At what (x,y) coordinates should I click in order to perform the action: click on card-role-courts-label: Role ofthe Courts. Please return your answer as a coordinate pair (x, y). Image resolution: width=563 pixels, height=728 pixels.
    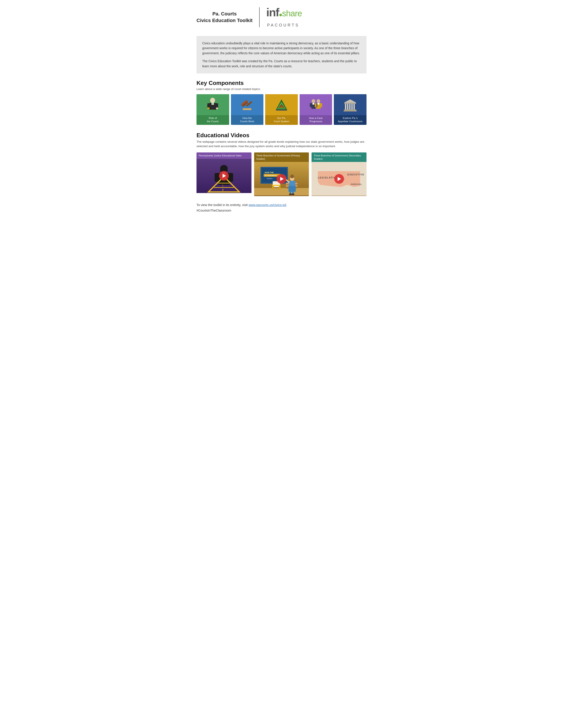
    Looking at the image, I should click on (213, 120).